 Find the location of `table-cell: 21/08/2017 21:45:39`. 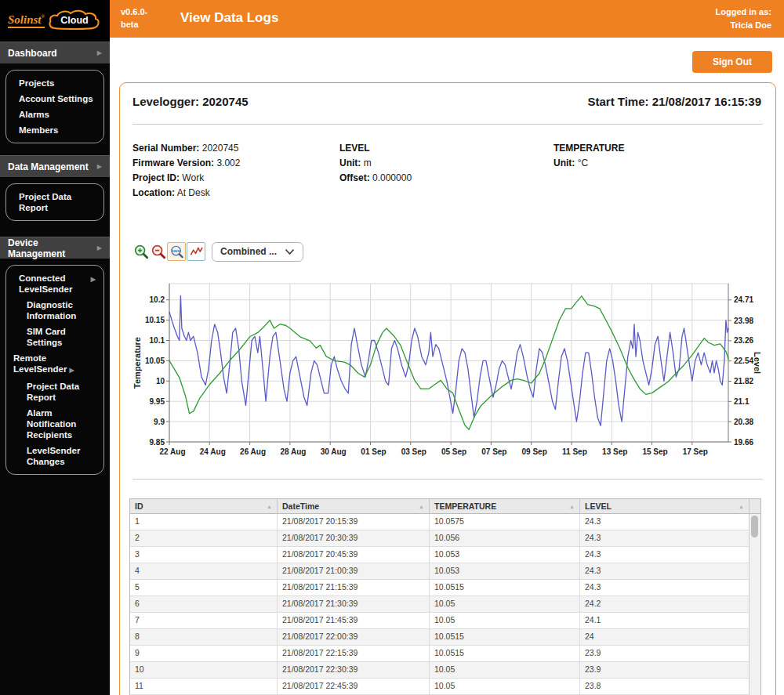

table-cell: 21/08/2017 21:45:39 is located at coordinates (354, 621).